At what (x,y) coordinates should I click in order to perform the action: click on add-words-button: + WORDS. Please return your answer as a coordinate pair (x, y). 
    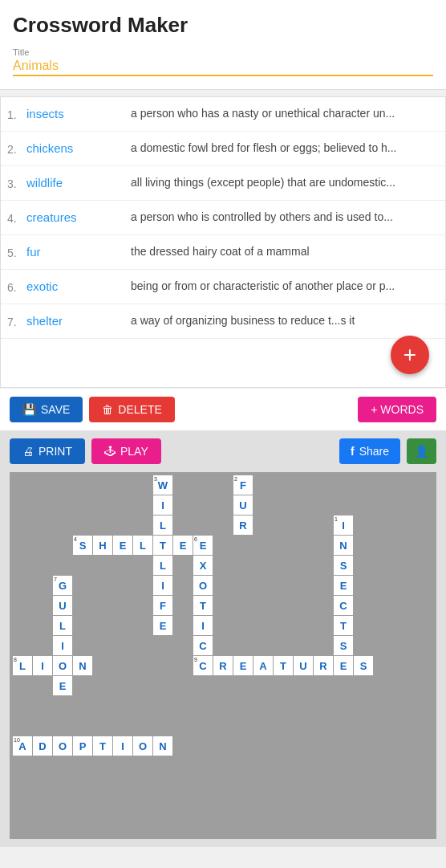
    Looking at the image, I should click on (397, 410).